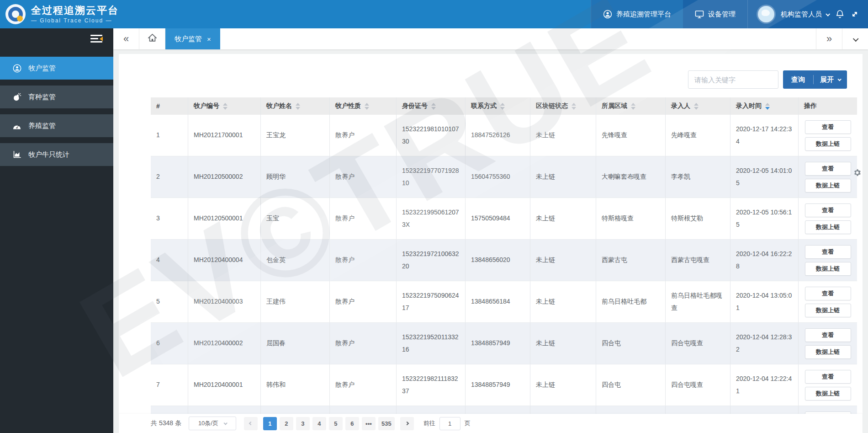 This screenshot has width=868, height=433. I want to click on cell-index: 2, so click(169, 177).